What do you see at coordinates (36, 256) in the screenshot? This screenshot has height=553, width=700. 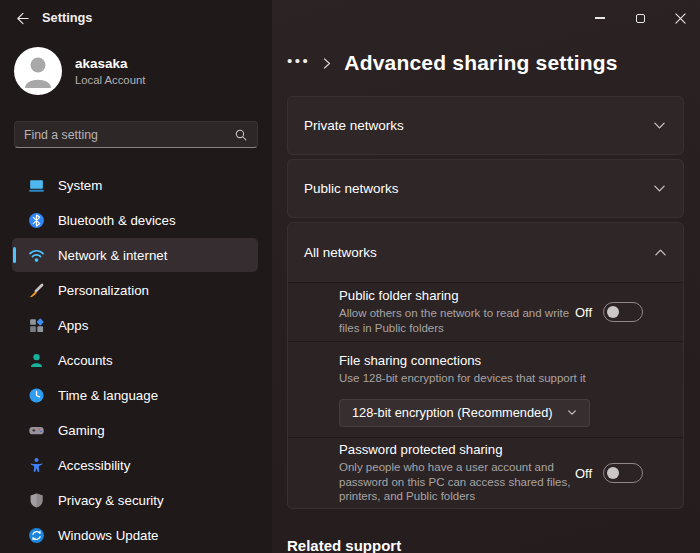 I see `wifi-icon` at bounding box center [36, 256].